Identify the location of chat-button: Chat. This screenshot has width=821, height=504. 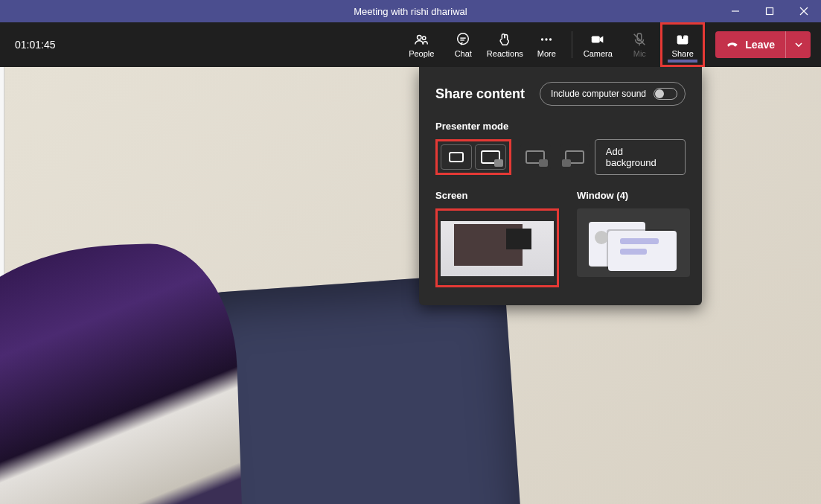
(463, 45).